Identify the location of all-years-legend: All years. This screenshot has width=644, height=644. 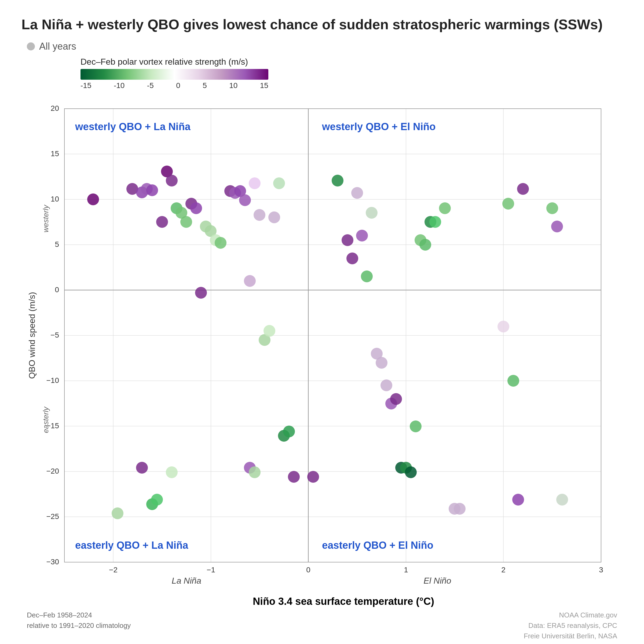
(325, 46).